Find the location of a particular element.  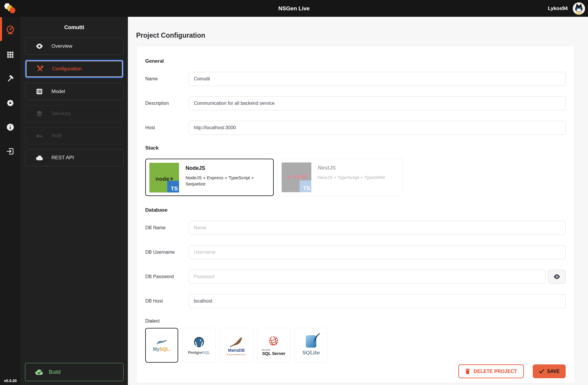

cloud-icon is located at coordinates (39, 158).